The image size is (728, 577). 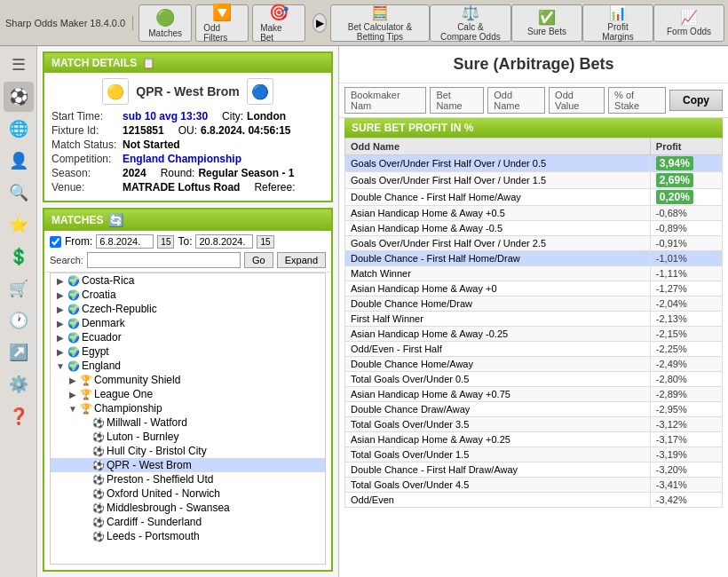 What do you see at coordinates (685, 364) in the screenshot?
I see `profit-cell: -2,49%` at bounding box center [685, 364].